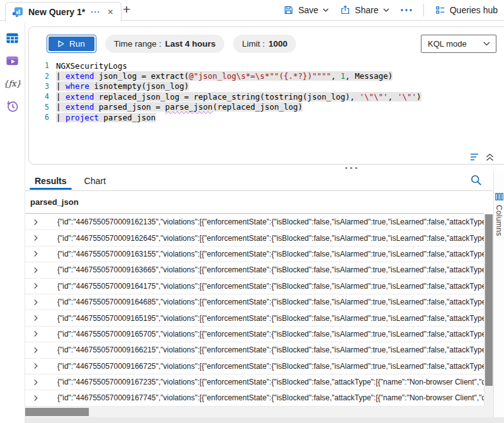  I want to click on splitter-handle, so click(352, 168).